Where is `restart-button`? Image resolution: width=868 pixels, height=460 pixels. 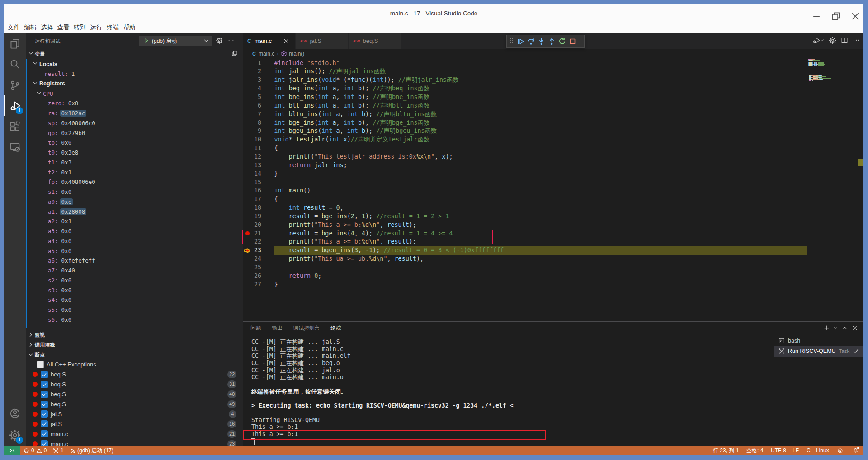 restart-button is located at coordinates (562, 42).